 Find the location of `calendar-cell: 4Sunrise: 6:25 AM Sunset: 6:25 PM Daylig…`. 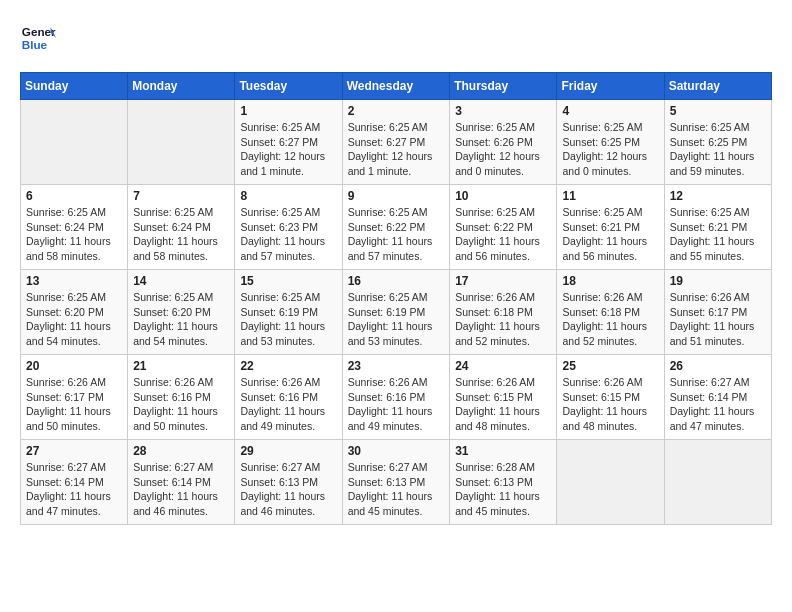

calendar-cell: 4Sunrise: 6:25 AM Sunset: 6:25 PM Daylig… is located at coordinates (610, 142).